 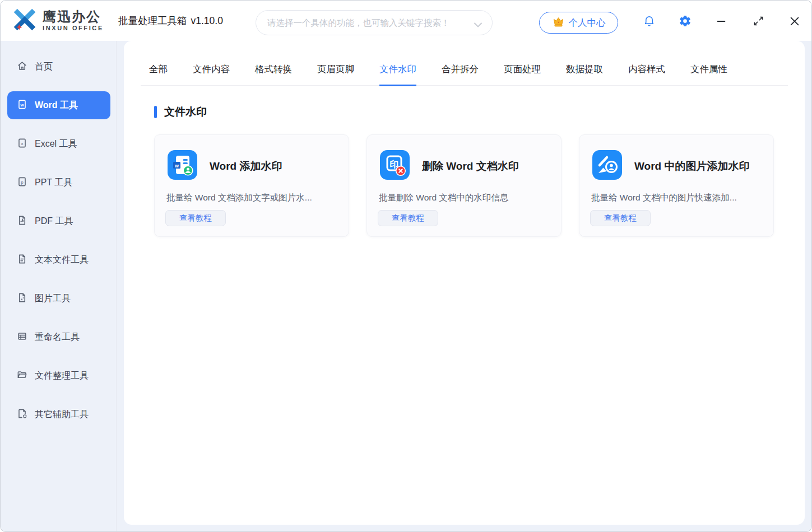 I want to click on misc-tools-icon, so click(x=22, y=414).